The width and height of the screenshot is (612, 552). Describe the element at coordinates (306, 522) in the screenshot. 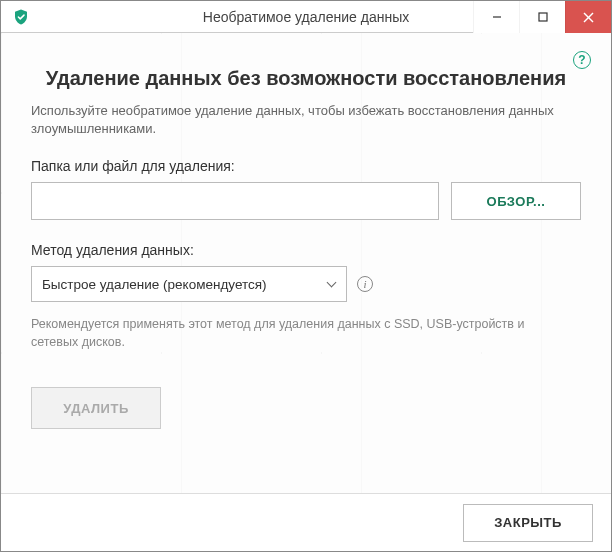

I see `bottom-bar: ЗАКРЫТЬ` at that location.